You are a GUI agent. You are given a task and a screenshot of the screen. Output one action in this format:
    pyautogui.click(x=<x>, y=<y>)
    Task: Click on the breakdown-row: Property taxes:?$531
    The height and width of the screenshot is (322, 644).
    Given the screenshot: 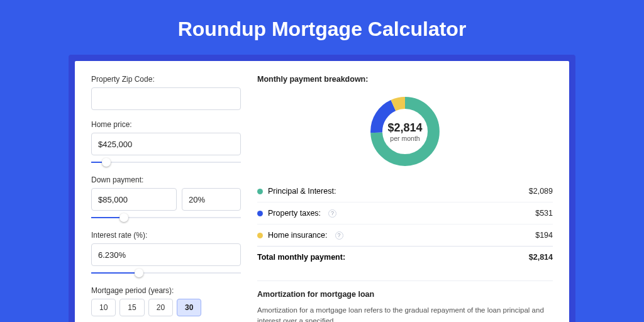 What is the action you would take?
    pyautogui.click(x=405, y=213)
    